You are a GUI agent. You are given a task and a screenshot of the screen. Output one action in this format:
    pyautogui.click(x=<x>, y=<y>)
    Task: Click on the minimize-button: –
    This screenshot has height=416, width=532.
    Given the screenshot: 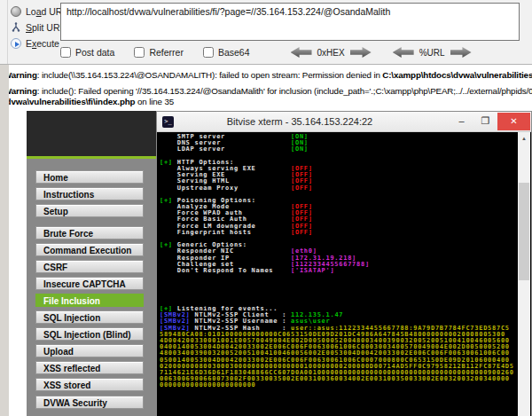 What is the action you would take?
    pyautogui.click(x=461, y=122)
    